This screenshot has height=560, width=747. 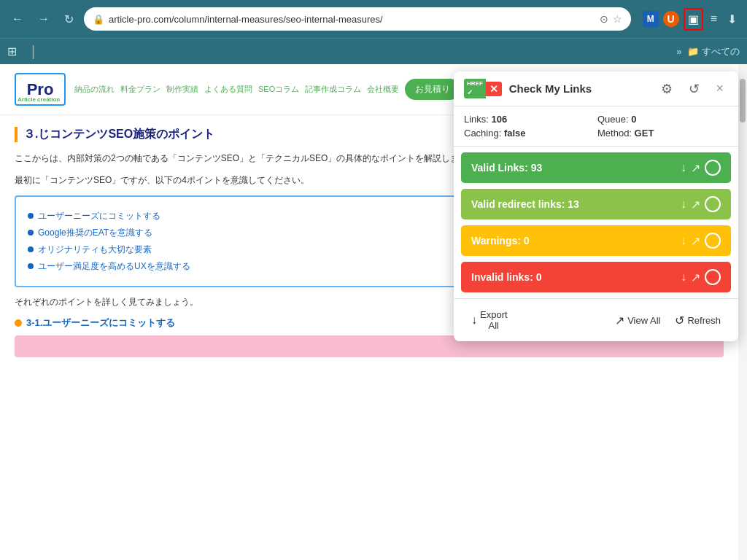 I want to click on cml-title: Check My Links, so click(x=579, y=89).